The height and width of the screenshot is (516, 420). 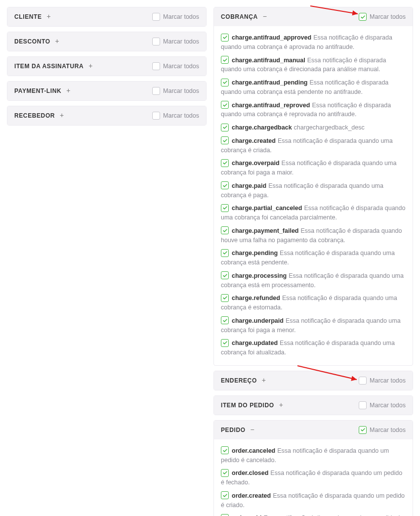 I want to click on item-name: charge.chargedback, so click(x=262, y=128).